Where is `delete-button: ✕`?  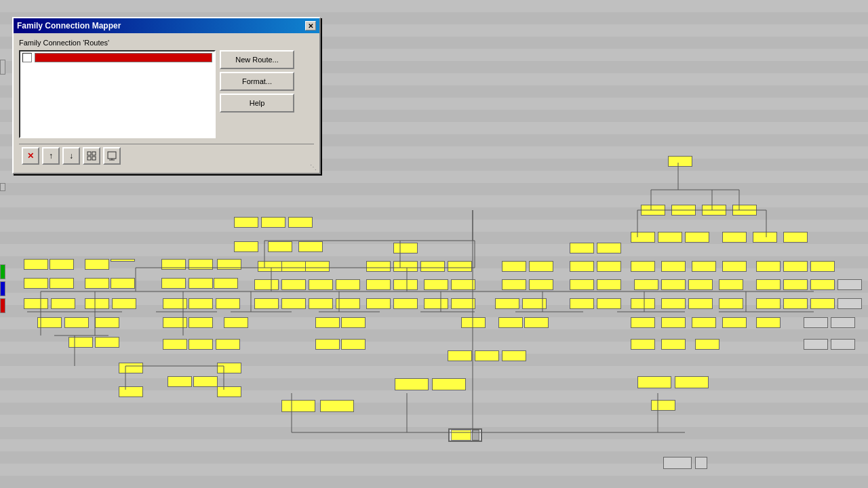 delete-button: ✕ is located at coordinates (31, 156).